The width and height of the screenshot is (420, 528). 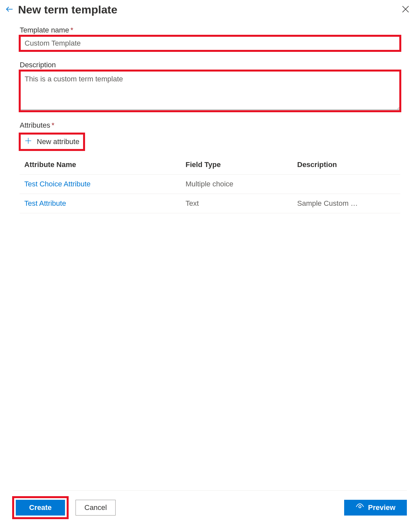 What do you see at coordinates (360, 508) in the screenshot?
I see `eye-icon` at bounding box center [360, 508].